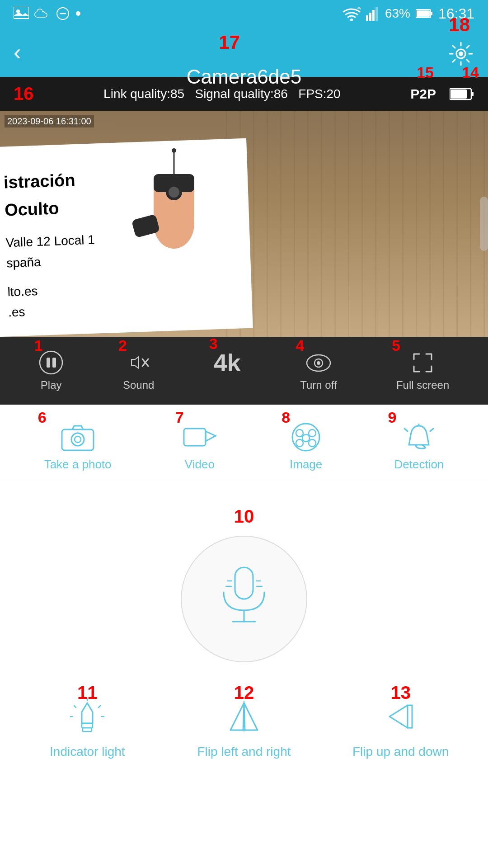 The image size is (488, 868). What do you see at coordinates (123, 345) in the screenshot?
I see `label-2: 2` at bounding box center [123, 345].